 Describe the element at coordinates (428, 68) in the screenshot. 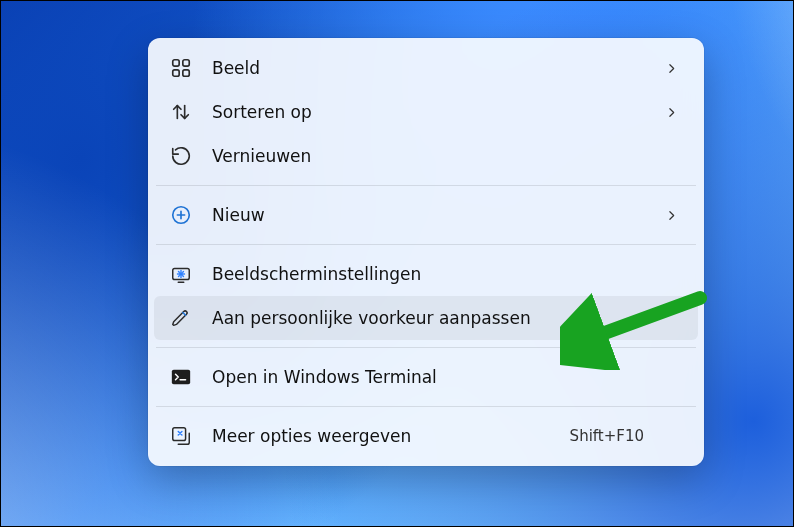

I see `menu-item-label: Beeld` at that location.